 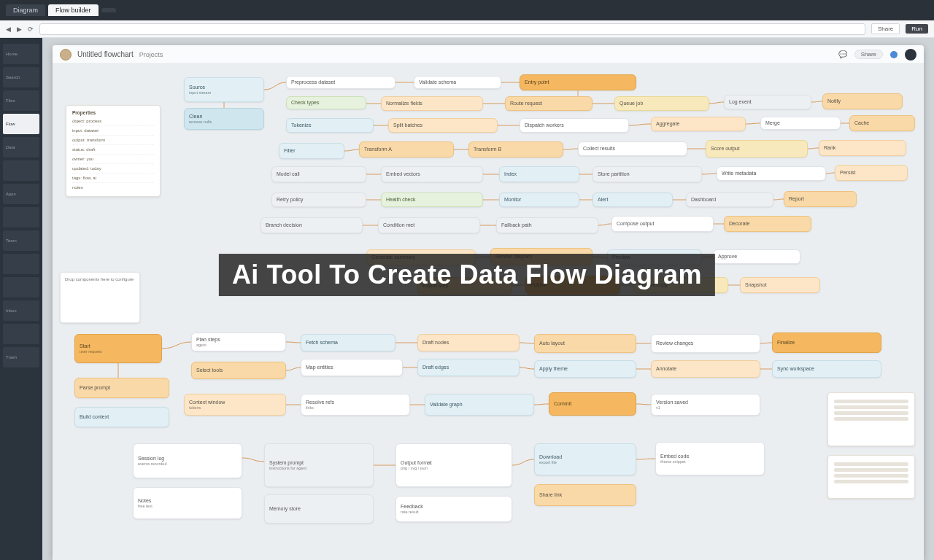 What do you see at coordinates (21, 311) in the screenshot?
I see `os-rail-item: Inbox` at bounding box center [21, 311].